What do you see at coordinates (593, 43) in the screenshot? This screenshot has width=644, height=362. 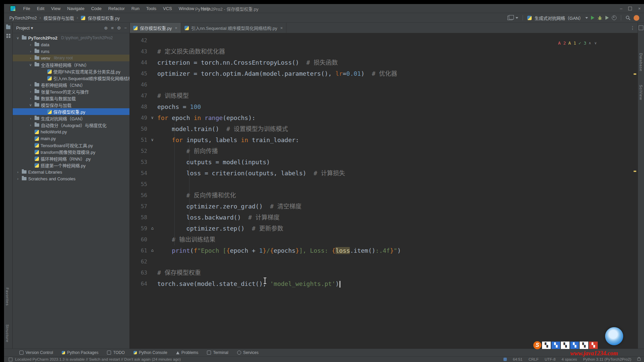 I see `inspection-nav-arrows: ∧ ∨` at bounding box center [593, 43].